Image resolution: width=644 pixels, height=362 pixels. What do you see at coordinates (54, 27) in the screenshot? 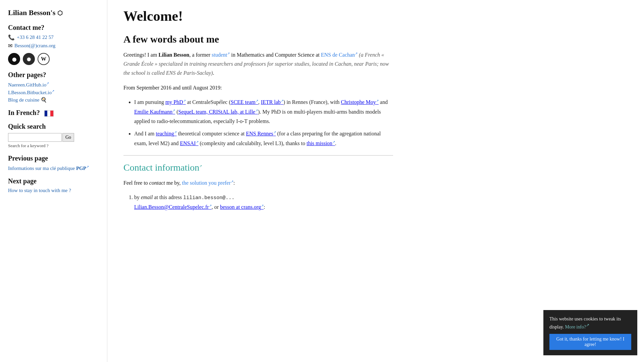
I see `contact-heading: Contact me?` at bounding box center [54, 27].